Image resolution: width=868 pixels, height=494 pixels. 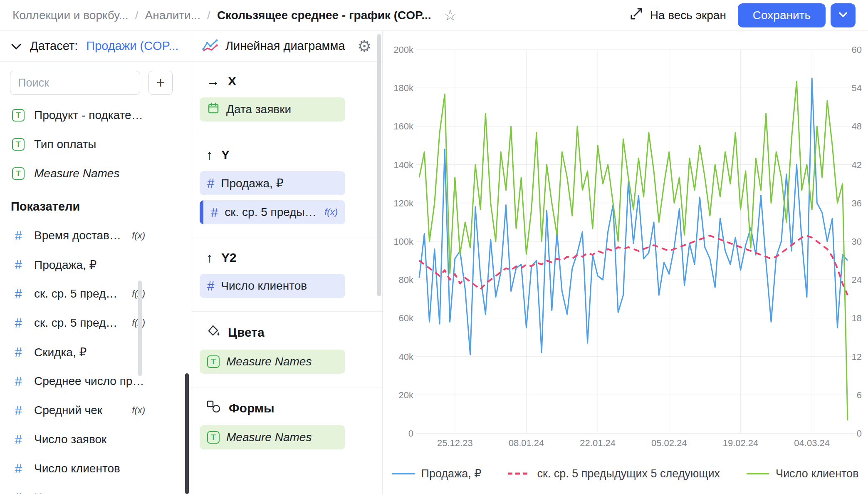 I want to click on y-axis-left-tick: 0, so click(x=411, y=434).